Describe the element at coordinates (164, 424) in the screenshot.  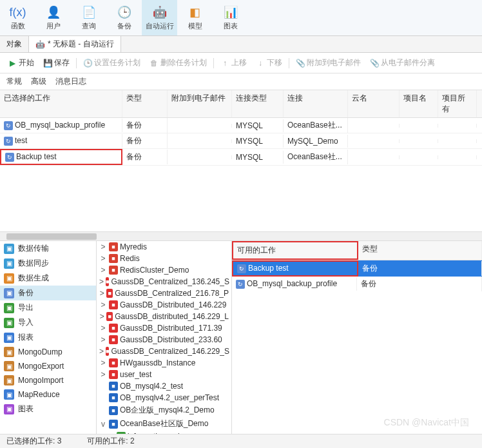
I see `tree-node: v■OceanBase社区版_Demo` at that location.